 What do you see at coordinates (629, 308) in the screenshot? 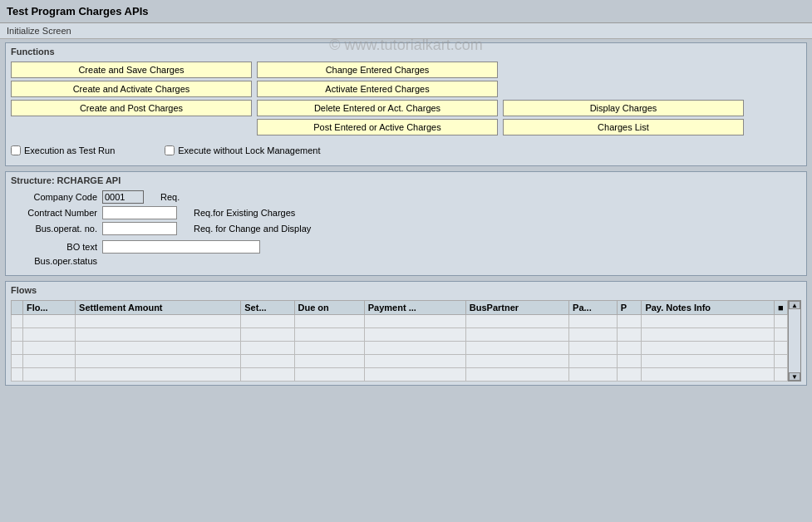
I see `col-p: P` at bounding box center [629, 308].